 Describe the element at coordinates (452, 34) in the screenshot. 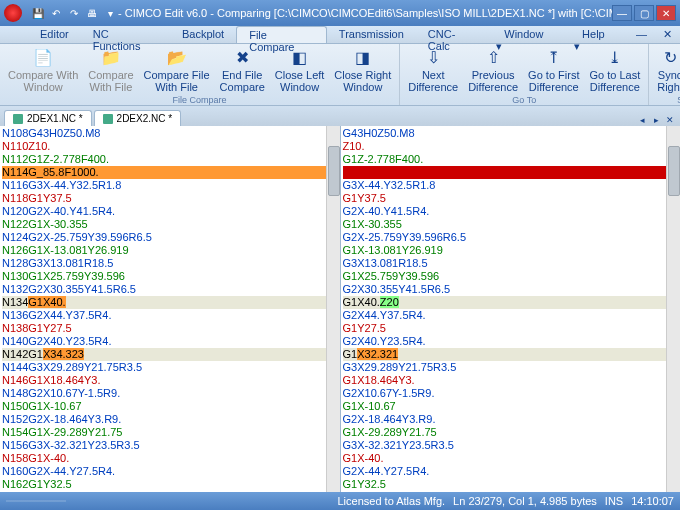

I see `tab-cnc-calc: CNC-Calc` at that location.